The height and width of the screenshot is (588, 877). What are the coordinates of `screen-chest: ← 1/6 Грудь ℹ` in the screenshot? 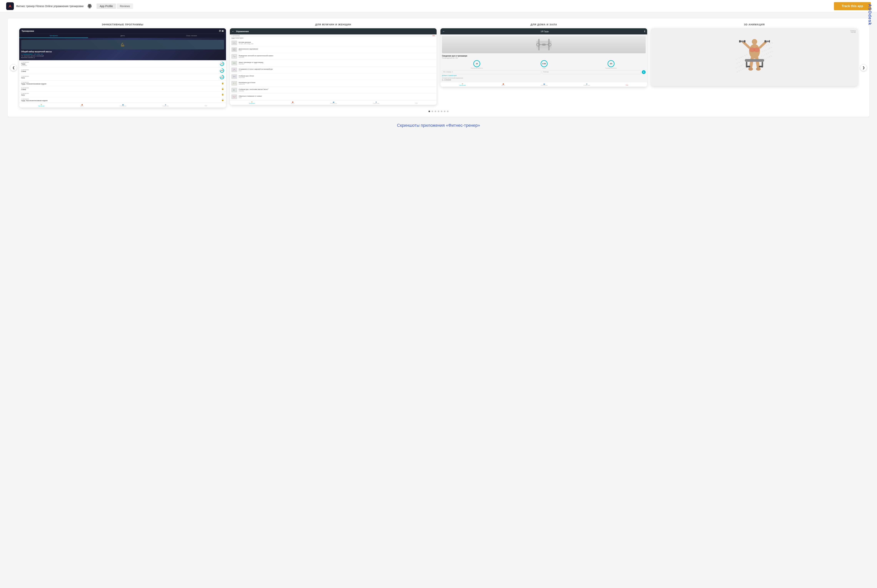 It's located at (544, 57).